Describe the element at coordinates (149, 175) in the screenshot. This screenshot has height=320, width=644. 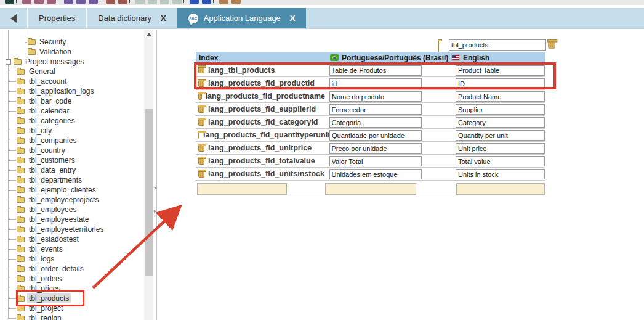
I see `tree-scrollbar` at that location.